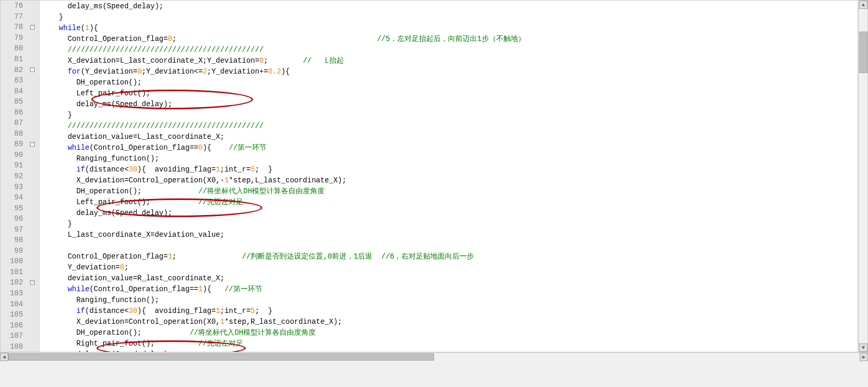 This screenshot has height=387, width=868. What do you see at coordinates (61, 17) in the screenshot?
I see `token-text: }` at bounding box center [61, 17].